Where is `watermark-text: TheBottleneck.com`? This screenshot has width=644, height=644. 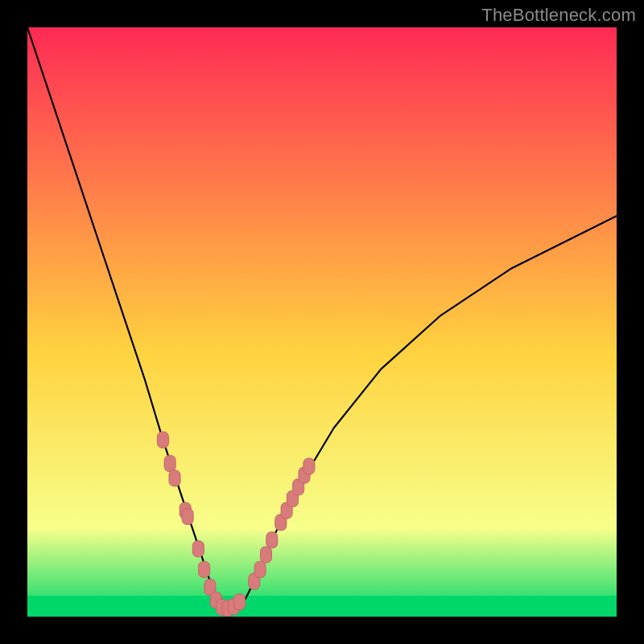 watermark-text: TheBottleneck.com is located at coordinates (559, 15).